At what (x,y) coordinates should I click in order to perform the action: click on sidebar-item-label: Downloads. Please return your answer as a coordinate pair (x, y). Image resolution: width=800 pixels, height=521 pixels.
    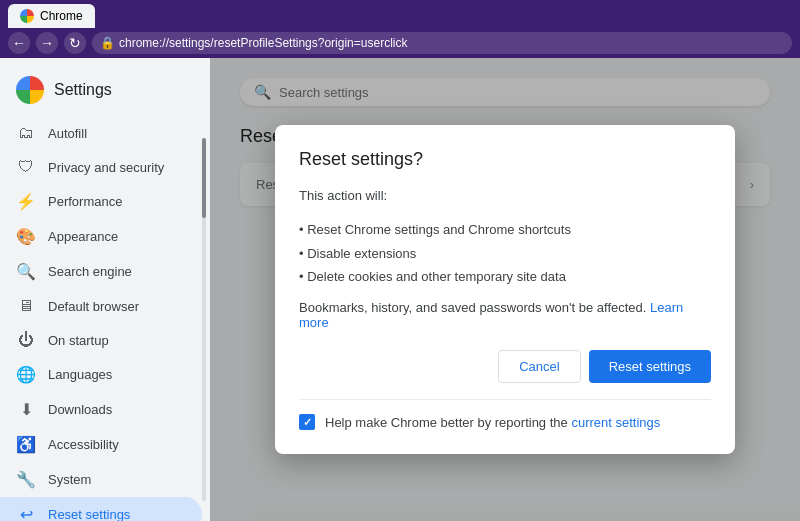
    Looking at the image, I should click on (80, 410).